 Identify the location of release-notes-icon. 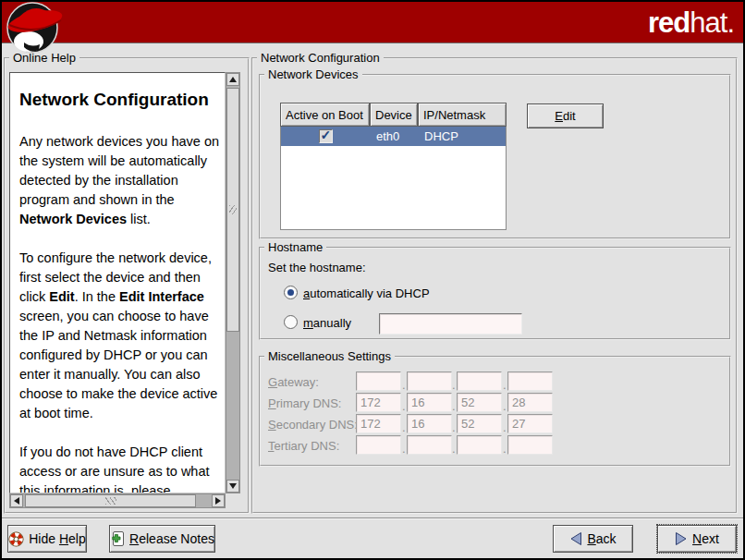
(117, 539).